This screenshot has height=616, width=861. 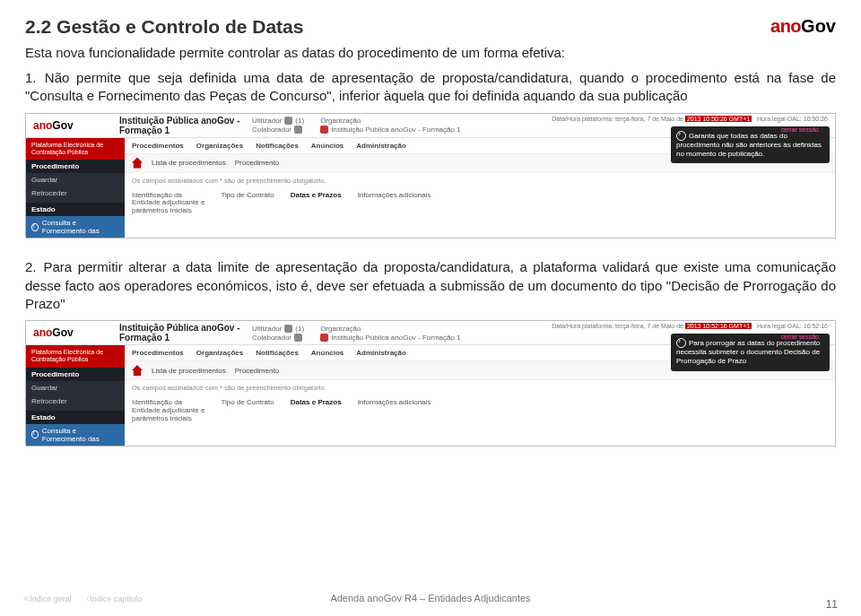 What do you see at coordinates (718, 118) in the screenshot?
I see `datetime-highlight: 2013 10:50:26 GMT+1` at bounding box center [718, 118].